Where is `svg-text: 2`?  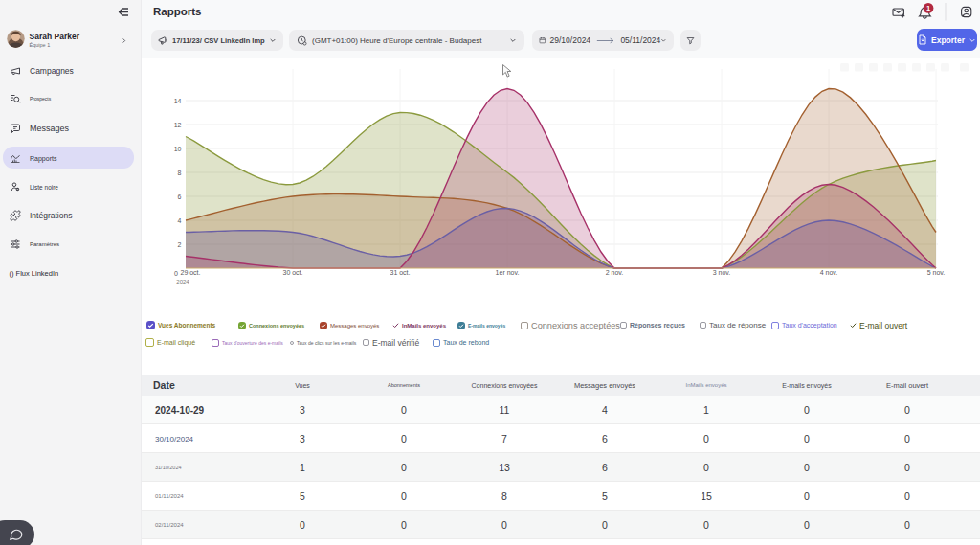 svg-text: 2 is located at coordinates (180, 245).